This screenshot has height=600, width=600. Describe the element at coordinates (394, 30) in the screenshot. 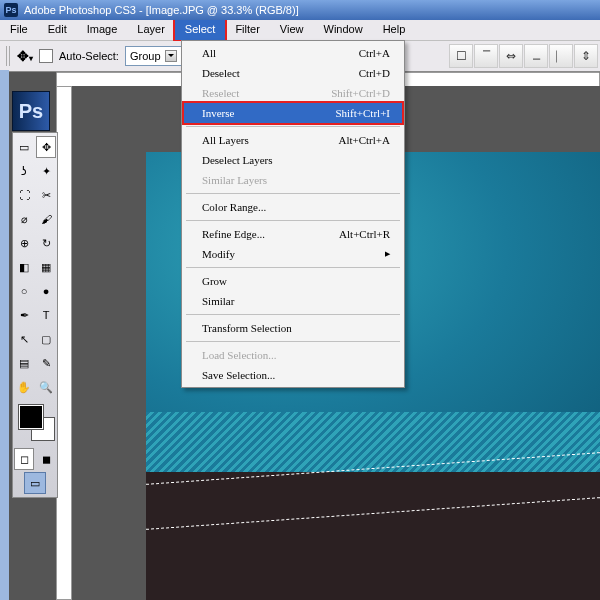

I see `menu-help: Help` at that location.